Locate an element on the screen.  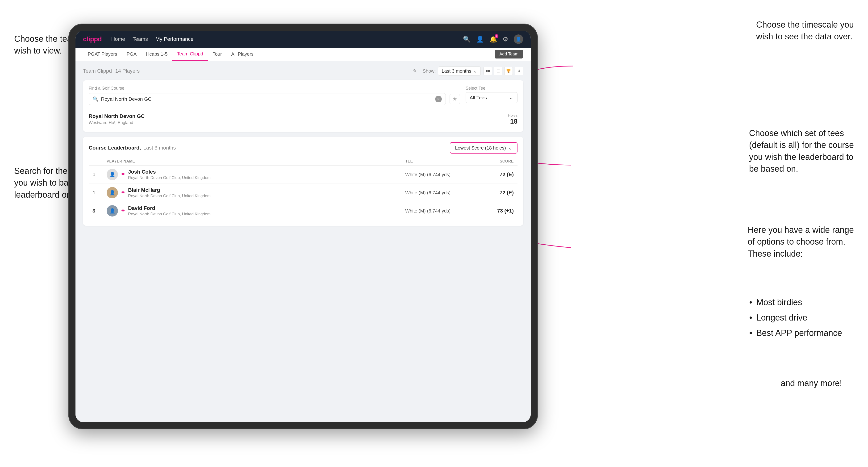
sub-navbar: PGAT Players PGA Hcaps 1-5 Team Clippd T… is located at coordinates (303, 54).